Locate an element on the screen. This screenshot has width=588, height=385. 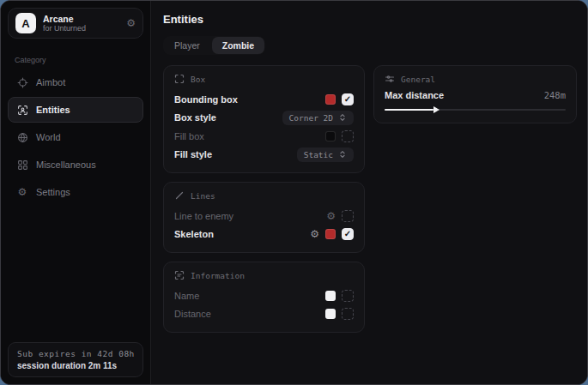
session-duration-text: session duration 2m 11s is located at coordinates (76, 365).